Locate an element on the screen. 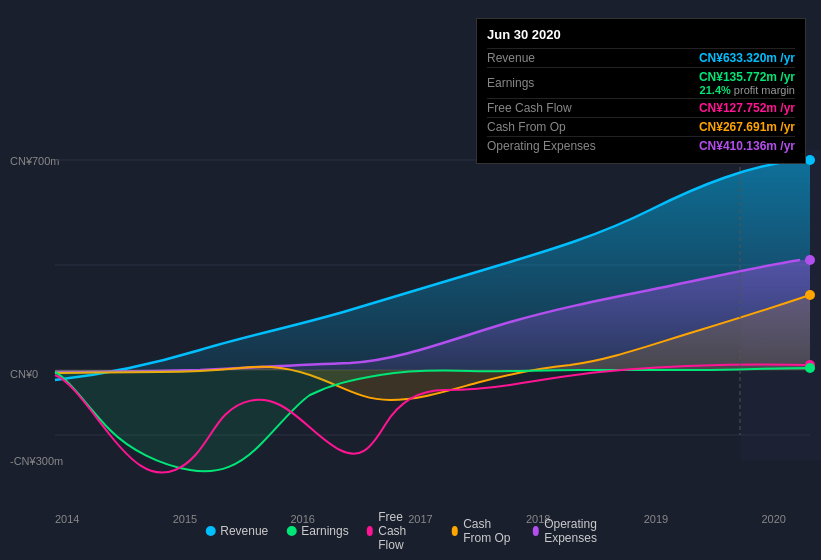  tooltip-label-opex: Operating Expenses is located at coordinates (542, 146).